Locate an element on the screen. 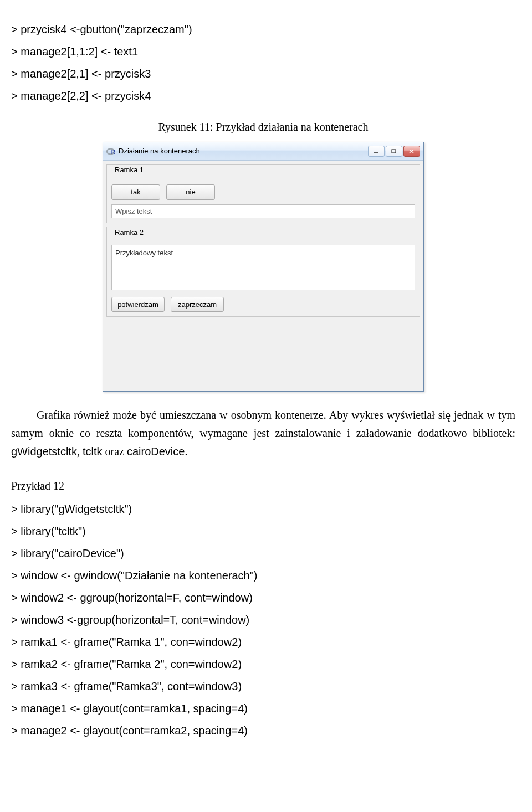 Image resolution: width=532 pixels, height=812 pixels. ramka1-frame: Ramka 1 tak nie is located at coordinates (263, 194).